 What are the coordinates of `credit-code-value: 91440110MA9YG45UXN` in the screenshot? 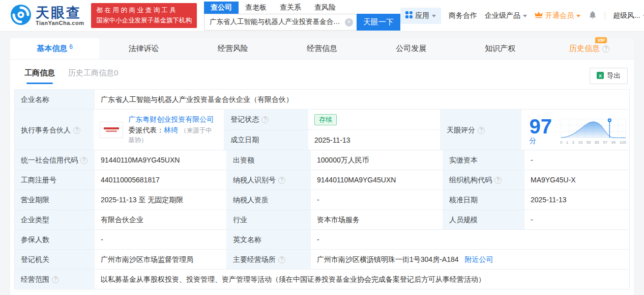 It's located at (161, 160).